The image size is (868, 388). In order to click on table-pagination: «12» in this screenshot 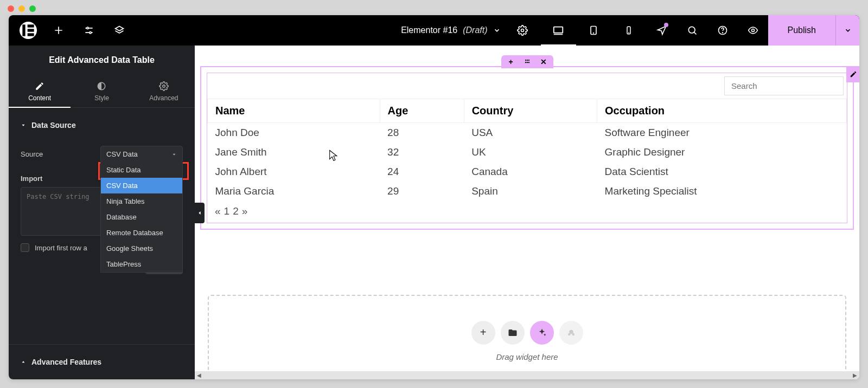, I will do `click(527, 212)`.